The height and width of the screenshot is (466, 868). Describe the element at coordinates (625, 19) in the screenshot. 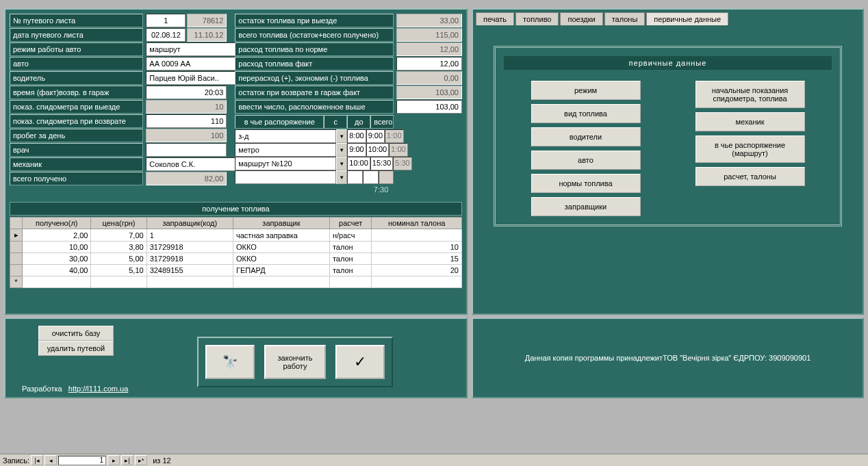

I see `tab-coupons: талоны` at that location.